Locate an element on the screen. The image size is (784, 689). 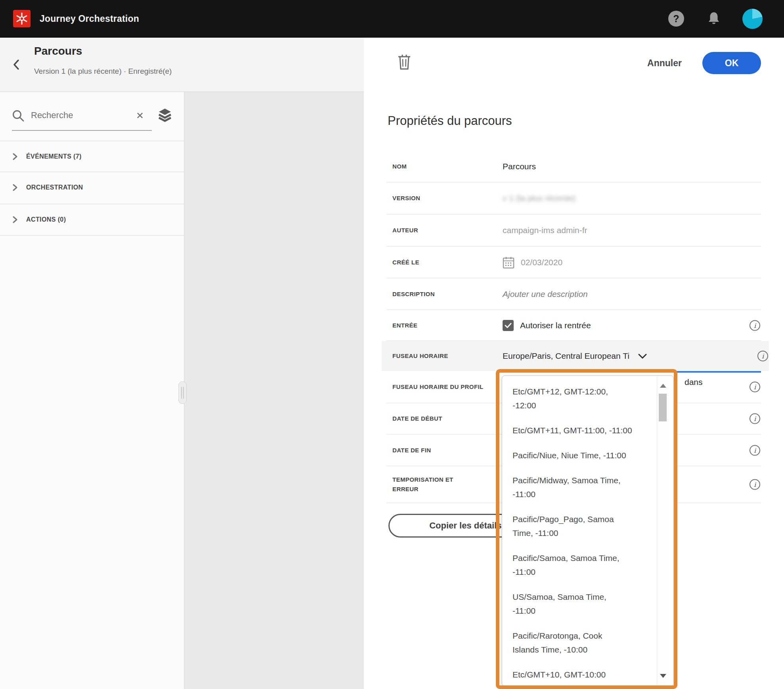
field-label: VERSION is located at coordinates (445, 198).